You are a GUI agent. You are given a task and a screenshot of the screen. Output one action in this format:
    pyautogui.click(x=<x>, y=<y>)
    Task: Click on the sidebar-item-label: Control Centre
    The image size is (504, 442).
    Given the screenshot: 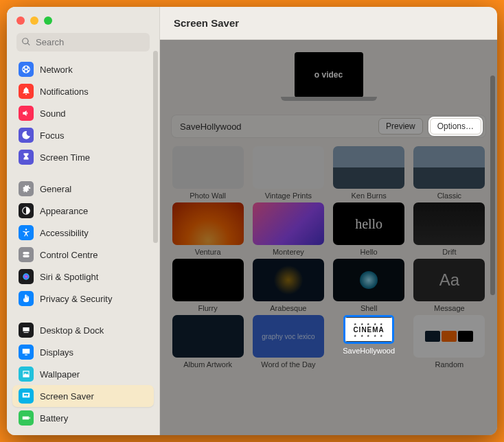 What is the action you would take?
    pyautogui.click(x=69, y=255)
    